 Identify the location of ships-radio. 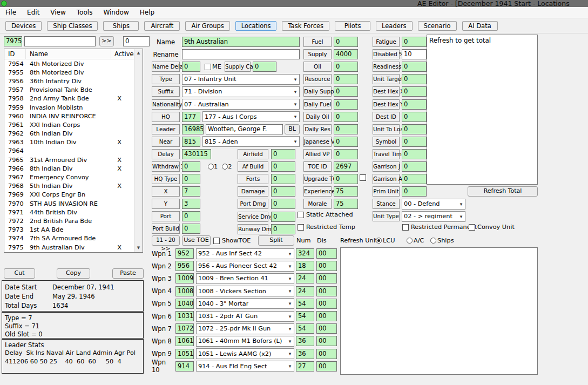
(433, 241).